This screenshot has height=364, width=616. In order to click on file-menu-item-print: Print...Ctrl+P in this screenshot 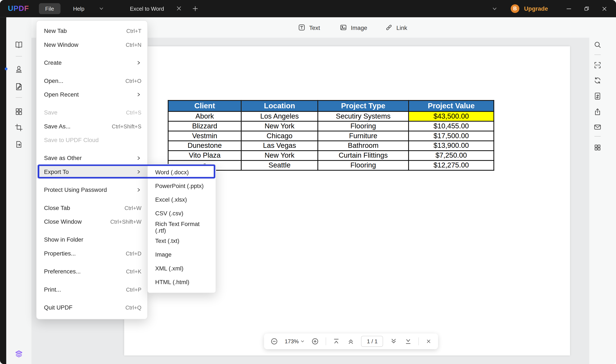, I will do `click(92, 289)`.